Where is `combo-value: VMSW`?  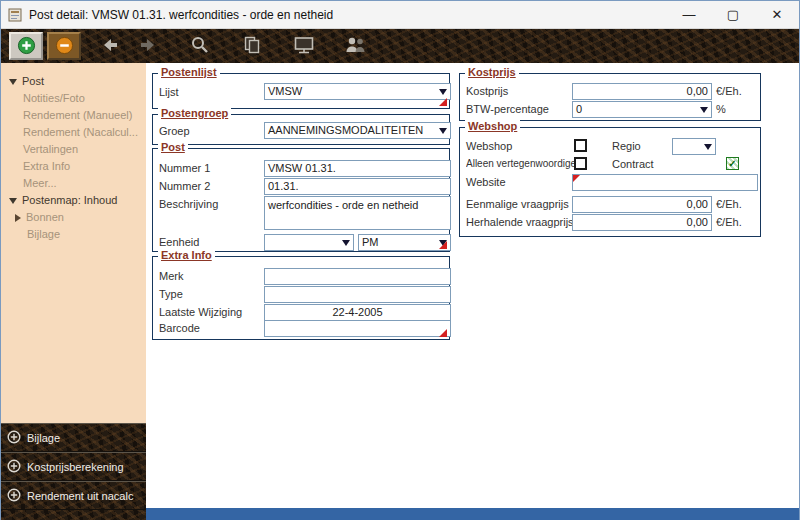 combo-value: VMSW is located at coordinates (285, 91).